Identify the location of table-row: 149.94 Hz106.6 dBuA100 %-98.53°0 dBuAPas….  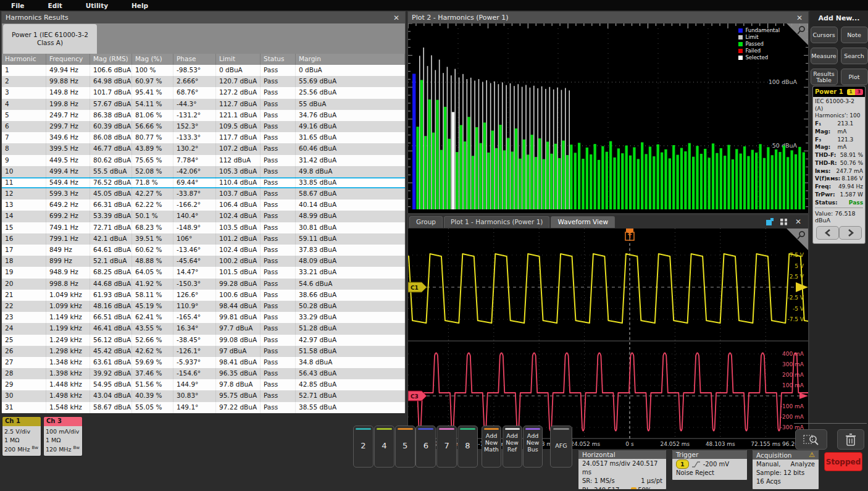
(204, 70).